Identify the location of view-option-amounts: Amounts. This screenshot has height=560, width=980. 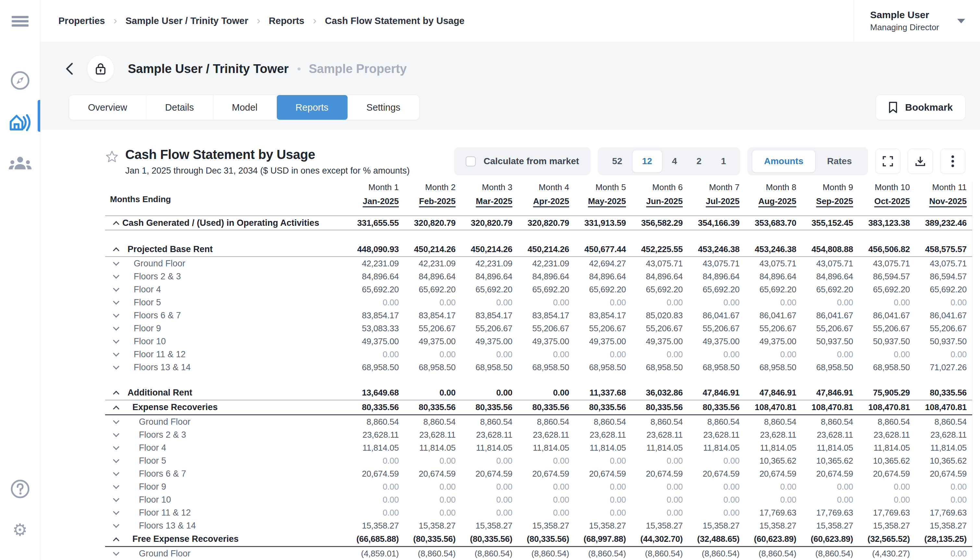
(783, 162).